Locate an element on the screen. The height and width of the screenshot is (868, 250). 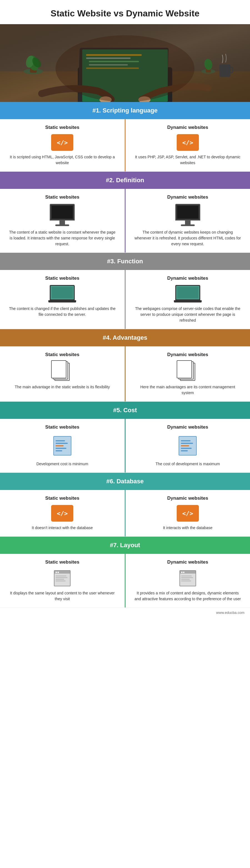
right-desc-scripting: It uses PHP, JSP, ASP, Servlet, and .NET… is located at coordinates (188, 160).